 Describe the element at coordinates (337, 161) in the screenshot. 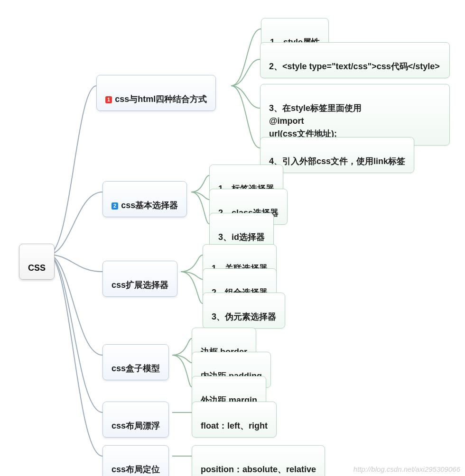

I see `leaf-label: 4、引入外部css文件，使用link标签` at that location.